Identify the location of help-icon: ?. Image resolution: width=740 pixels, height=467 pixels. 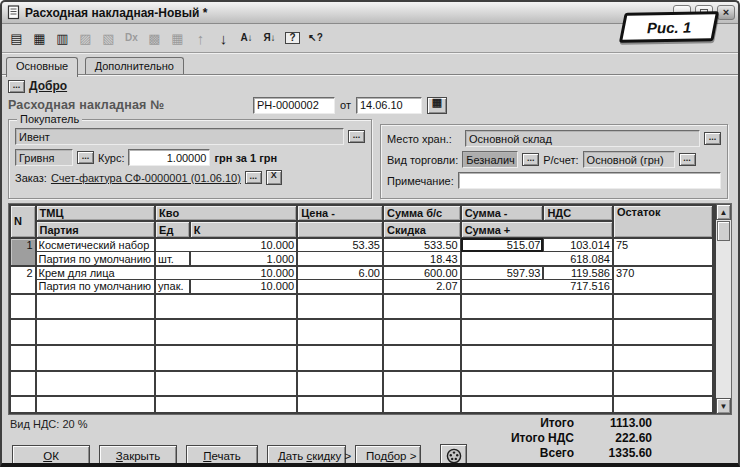
(292, 38).